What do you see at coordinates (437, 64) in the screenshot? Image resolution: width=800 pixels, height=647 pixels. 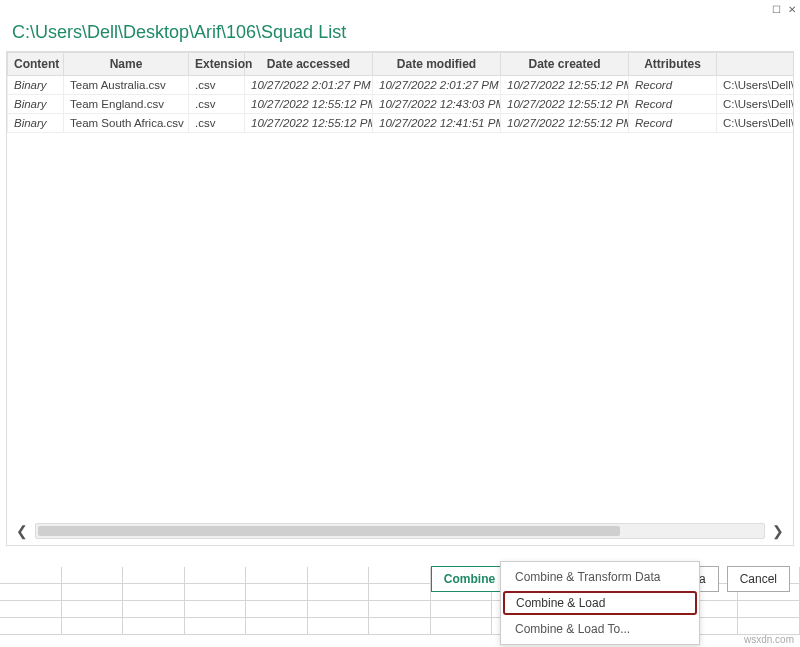 I see `col-date-modified: Date modified` at bounding box center [437, 64].